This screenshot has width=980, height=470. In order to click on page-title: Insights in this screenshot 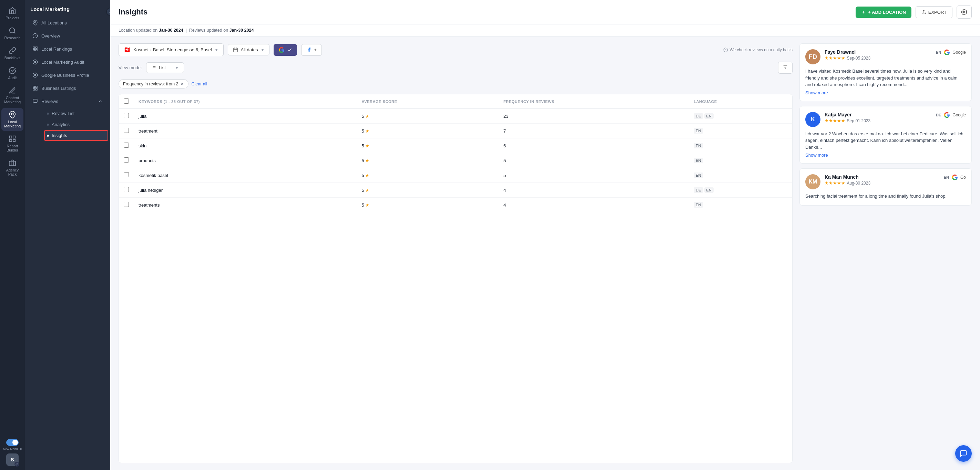, I will do `click(485, 12)`.